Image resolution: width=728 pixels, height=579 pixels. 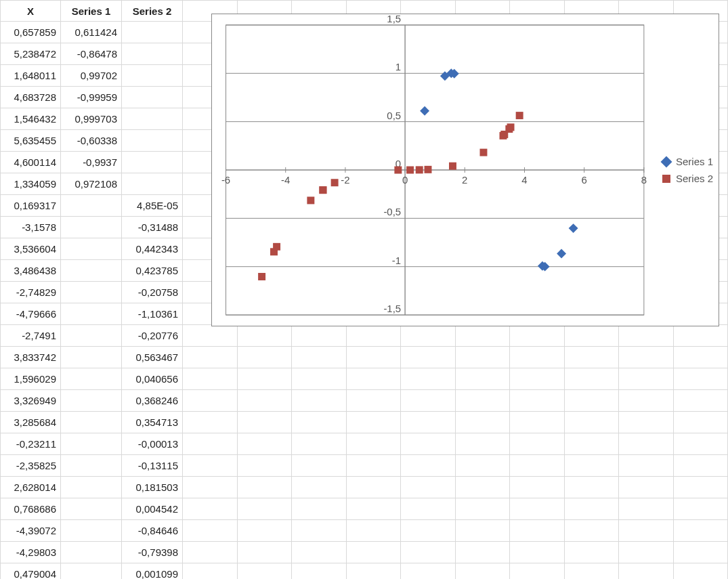 I want to click on cell: 3,833742, so click(x=30, y=358).